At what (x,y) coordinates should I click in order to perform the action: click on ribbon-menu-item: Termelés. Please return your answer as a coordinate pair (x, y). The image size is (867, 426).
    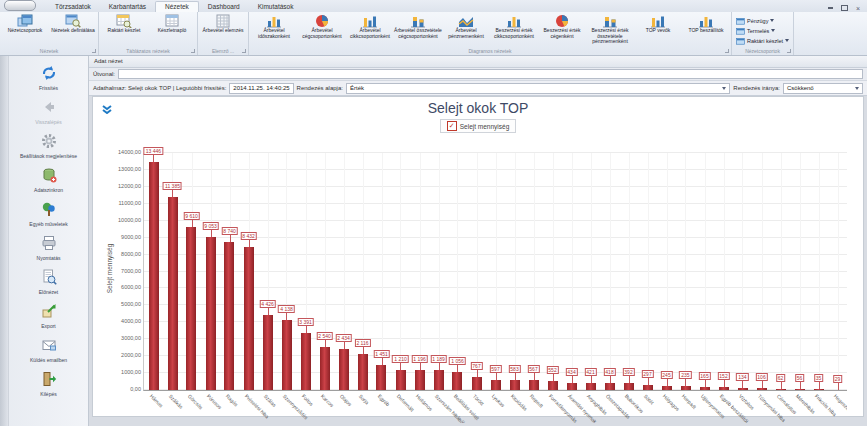
    Looking at the image, I should click on (762, 31).